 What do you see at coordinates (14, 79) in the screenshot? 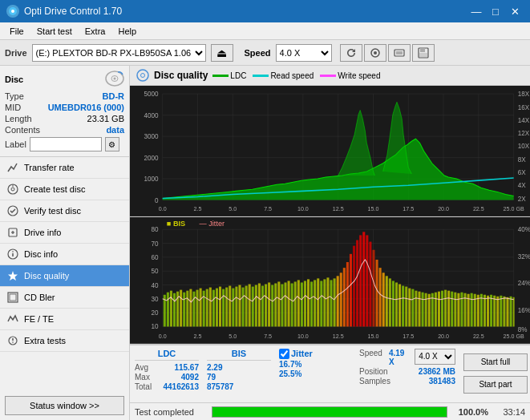
I see `disc-panel-title: Disc` at bounding box center [14, 79].